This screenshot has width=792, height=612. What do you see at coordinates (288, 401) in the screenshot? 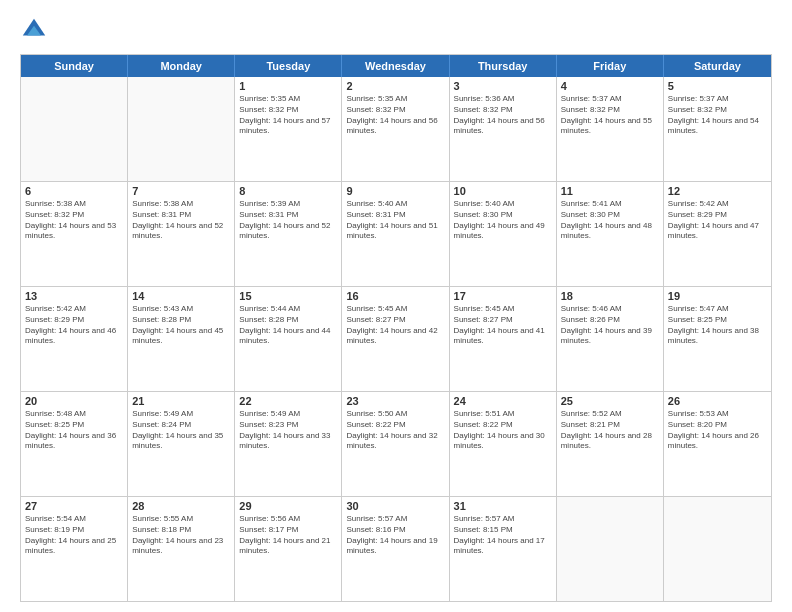
I see `day-number: 22` at bounding box center [288, 401].